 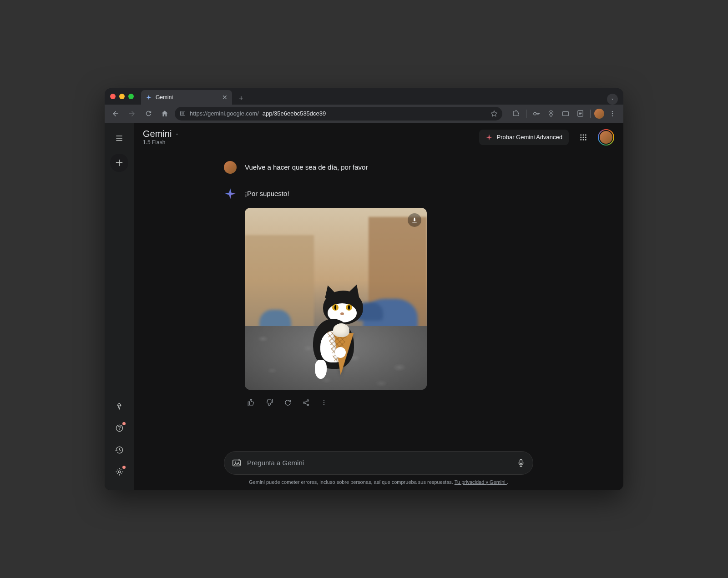 What do you see at coordinates (389, 194) in the screenshot?
I see `ai-text: ¡Por supuesto!` at bounding box center [389, 194].